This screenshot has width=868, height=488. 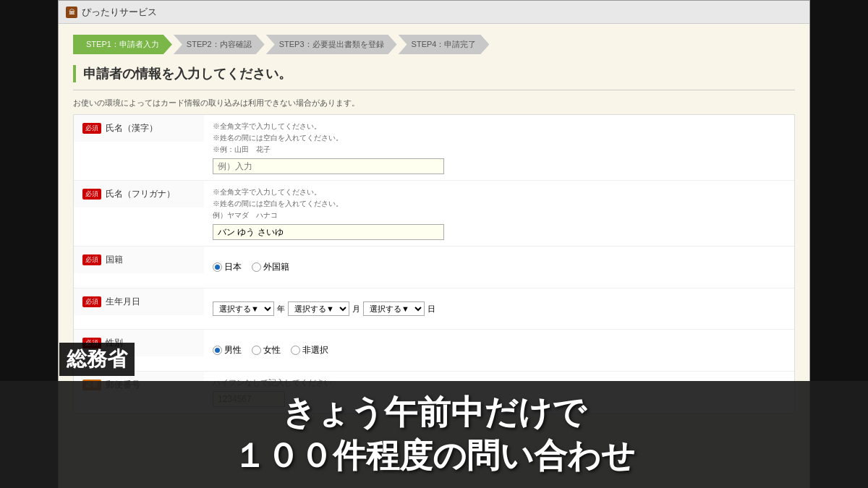 What do you see at coordinates (256, 350) in the screenshot?
I see `radio-dot-female` at bounding box center [256, 350].